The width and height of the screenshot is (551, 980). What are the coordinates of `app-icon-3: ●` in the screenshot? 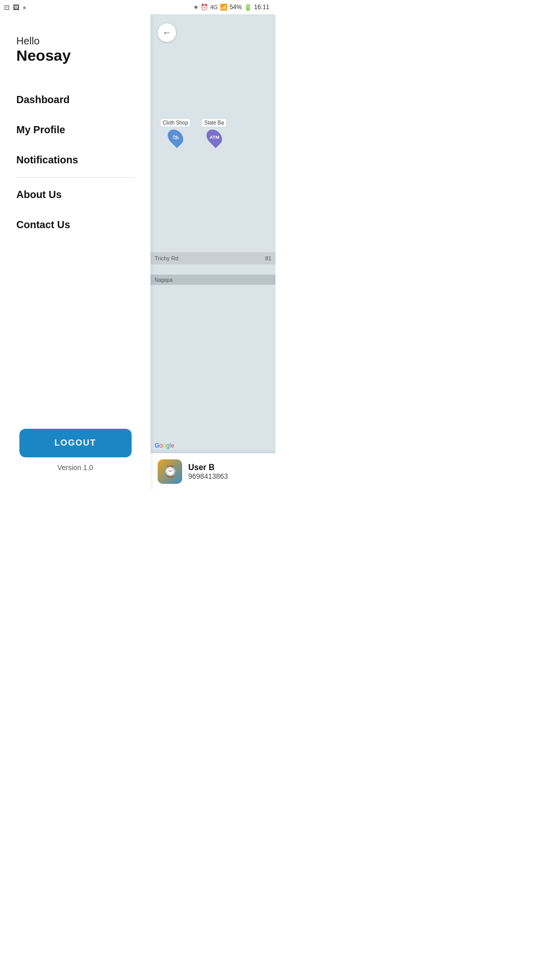 It's located at (24, 7).